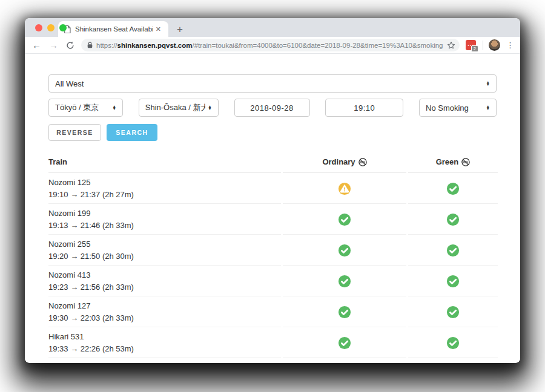 The height and width of the screenshot is (392, 545). I want to click on profile-avatar, so click(494, 45).